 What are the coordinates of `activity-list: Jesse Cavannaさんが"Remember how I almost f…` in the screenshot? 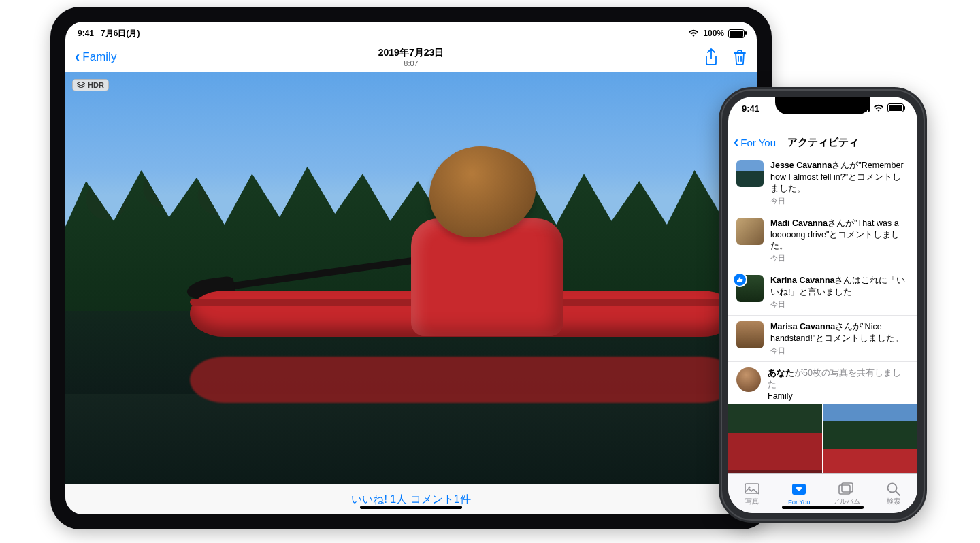 It's located at (823, 314).